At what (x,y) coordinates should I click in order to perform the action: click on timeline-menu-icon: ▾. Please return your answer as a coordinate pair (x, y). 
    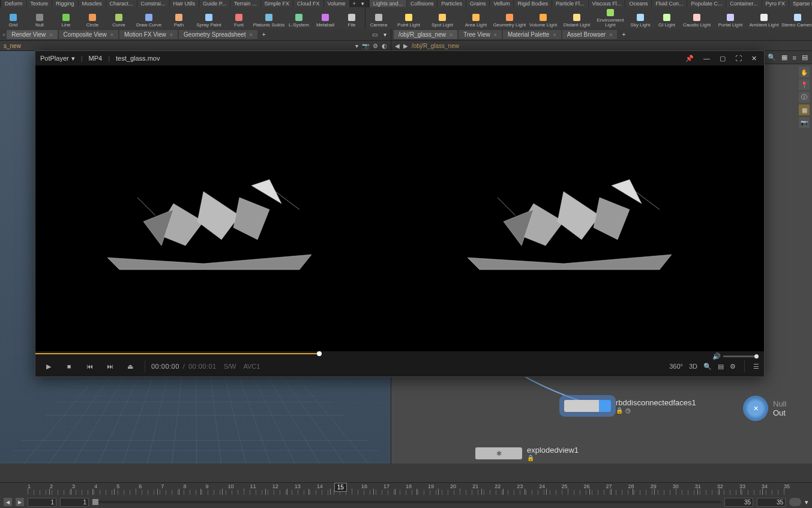
    Looking at the image, I should click on (807, 502).